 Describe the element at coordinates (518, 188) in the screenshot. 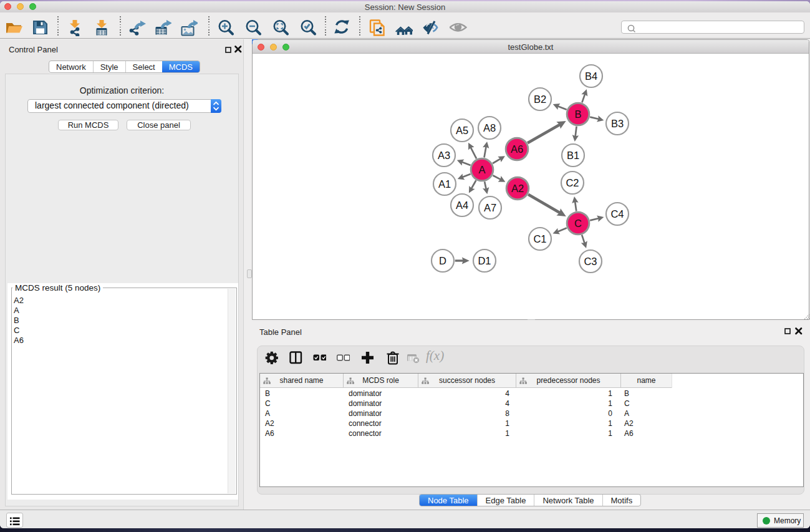

I see `svg-text: A2` at that location.